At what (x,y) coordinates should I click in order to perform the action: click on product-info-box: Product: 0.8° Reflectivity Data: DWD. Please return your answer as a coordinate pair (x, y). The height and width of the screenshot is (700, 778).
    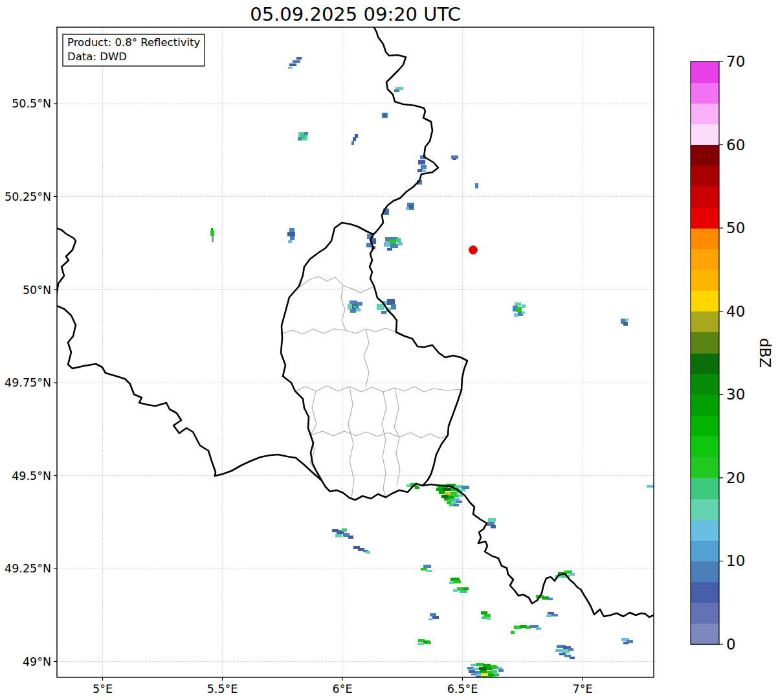
    Looking at the image, I should click on (133, 51).